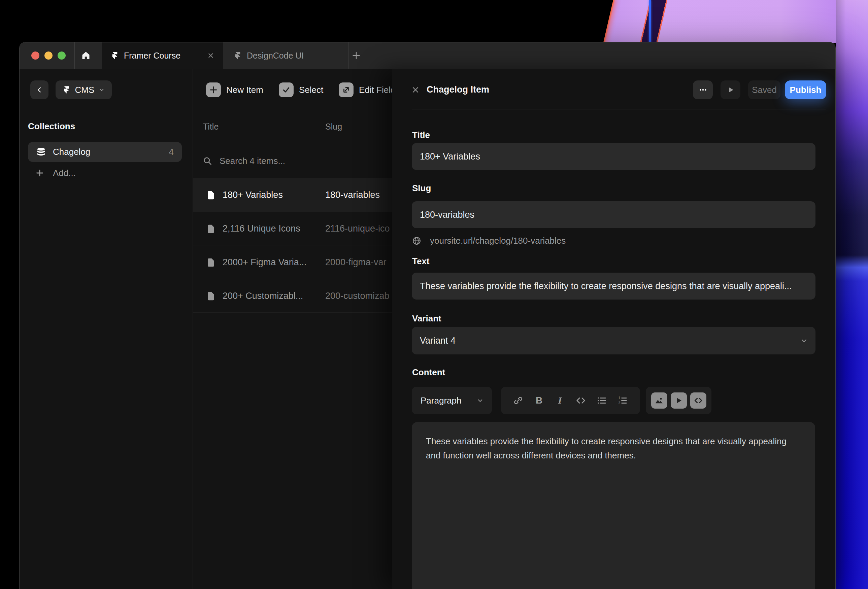 The image size is (868, 589). Describe the element at coordinates (40, 90) in the screenshot. I see `back-button` at that location.